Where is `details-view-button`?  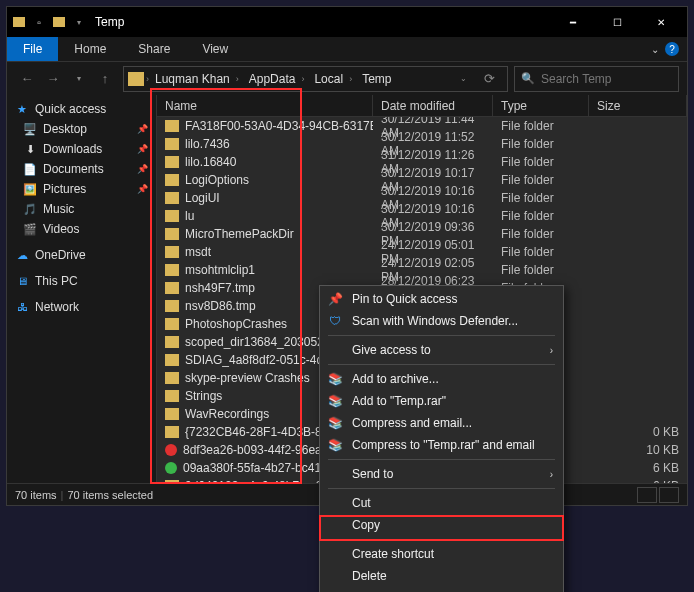
details-view-button is located at coordinates (647, 495).